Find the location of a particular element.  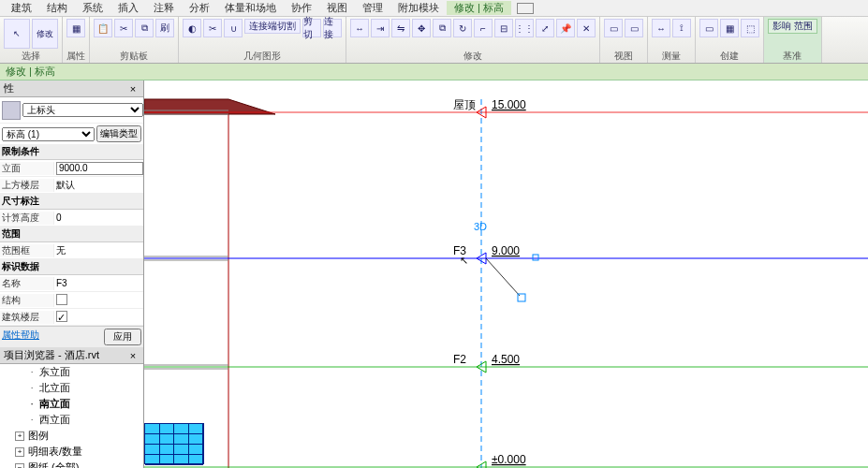

property-row: 名称F3 is located at coordinates (71, 284).